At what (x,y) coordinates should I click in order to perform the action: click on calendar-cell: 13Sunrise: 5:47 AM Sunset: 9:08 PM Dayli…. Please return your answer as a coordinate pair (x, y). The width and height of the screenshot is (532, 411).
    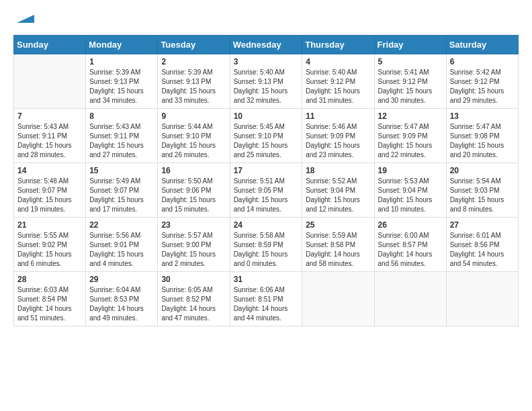
    Looking at the image, I should click on (482, 136).